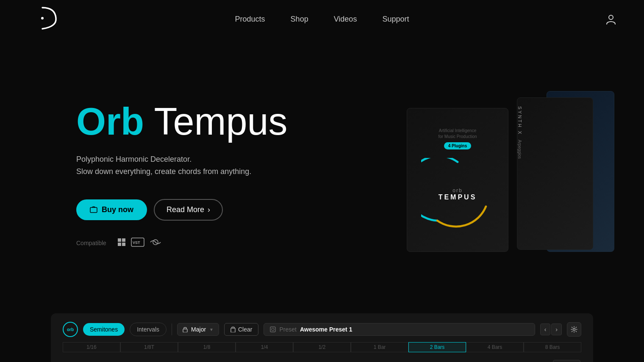 The width and height of the screenshot is (644, 362). Describe the element at coordinates (182, 210) in the screenshot. I see `hero-buttons: Buy now Read More ›` at that location.